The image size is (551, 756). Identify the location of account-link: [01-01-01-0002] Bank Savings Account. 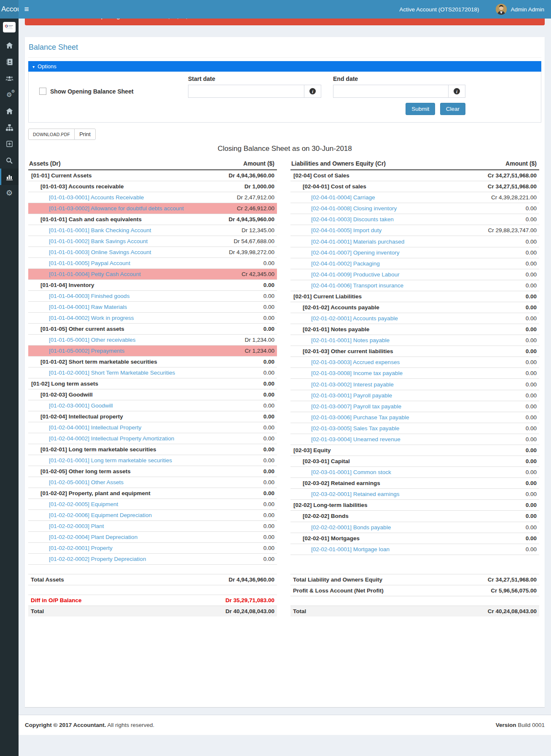
(98, 241).